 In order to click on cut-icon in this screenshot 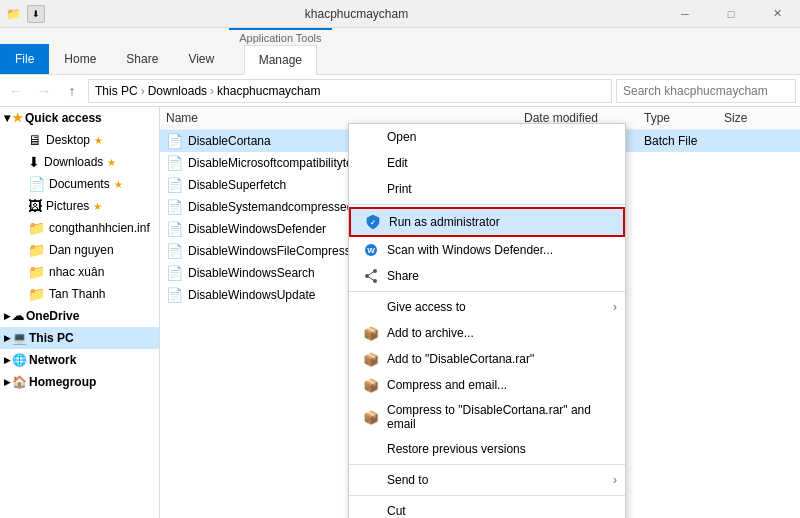, I will do `click(371, 510)`.